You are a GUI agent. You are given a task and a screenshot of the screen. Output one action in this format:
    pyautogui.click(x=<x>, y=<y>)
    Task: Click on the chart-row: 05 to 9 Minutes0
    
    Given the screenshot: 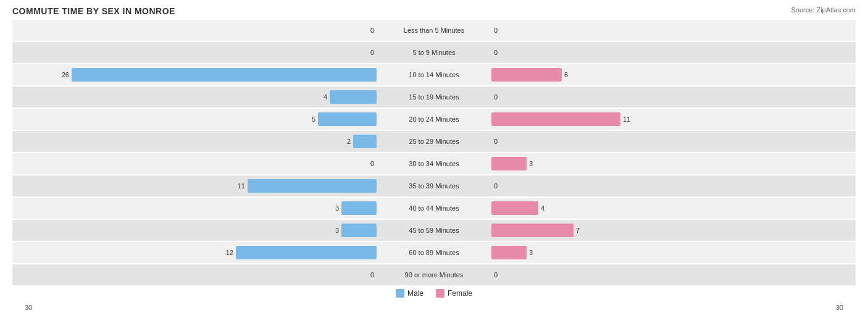 What is the action you would take?
    pyautogui.click(x=434, y=52)
    